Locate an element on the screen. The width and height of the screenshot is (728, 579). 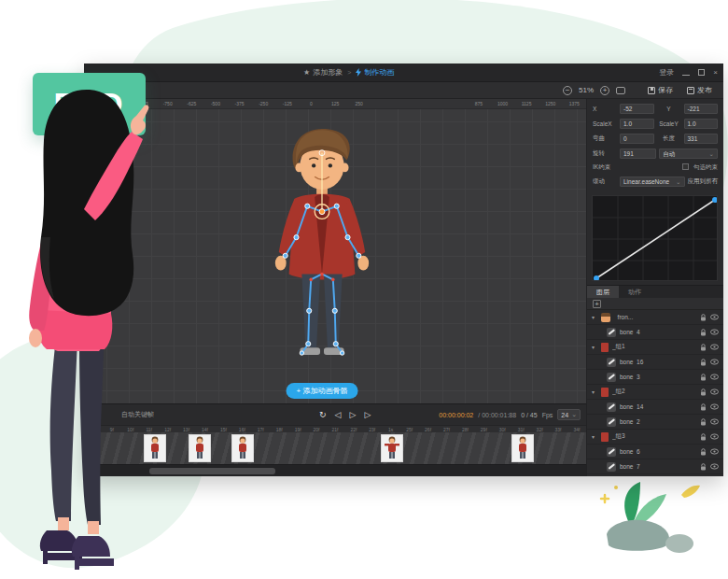
add-bones-button: + 添加动画骨骼 is located at coordinates (323, 390).